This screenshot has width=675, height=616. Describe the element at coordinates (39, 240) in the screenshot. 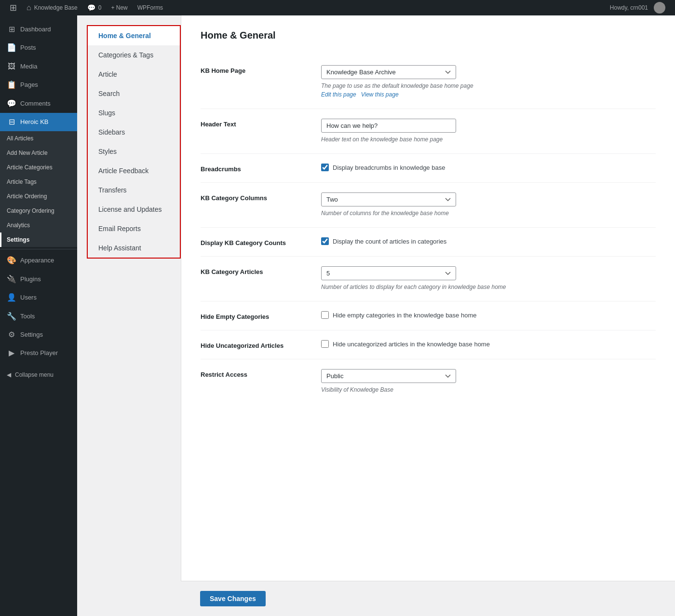

I see `sidebar-sub-settings: Settings` at that location.